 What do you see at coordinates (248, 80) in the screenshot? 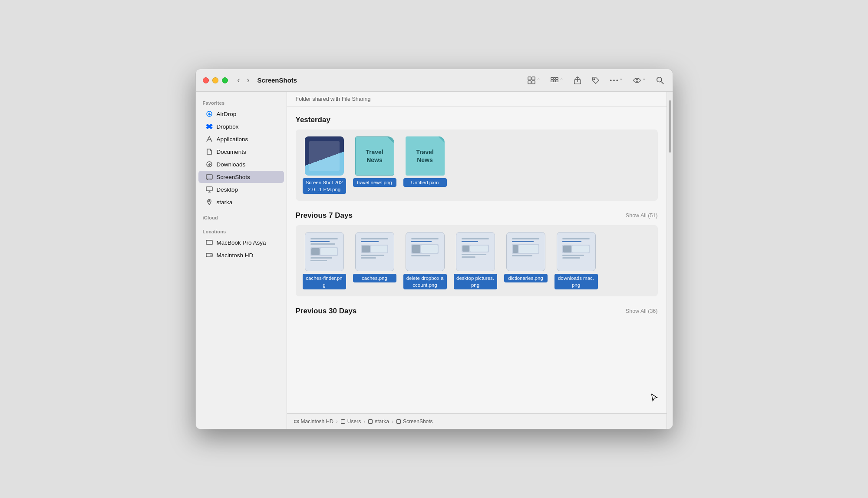
I see `forward-button: ›` at bounding box center [248, 80].